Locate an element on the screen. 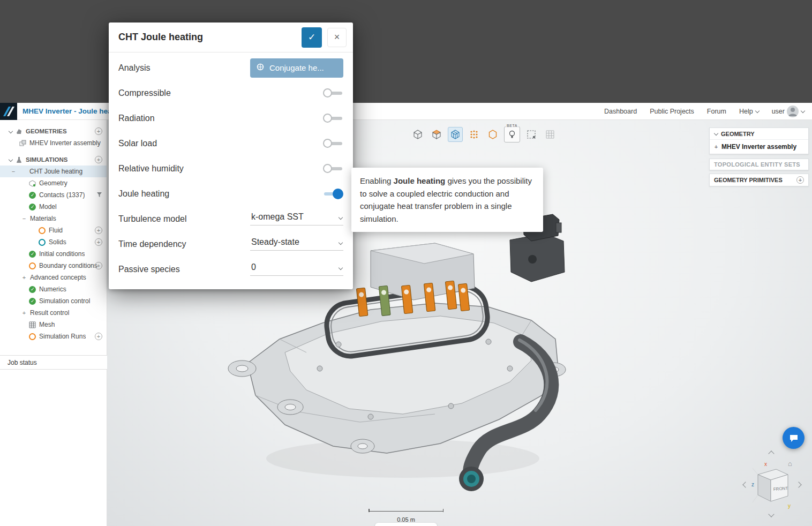 The image size is (812, 526). passive-species-value: 0 is located at coordinates (254, 267).